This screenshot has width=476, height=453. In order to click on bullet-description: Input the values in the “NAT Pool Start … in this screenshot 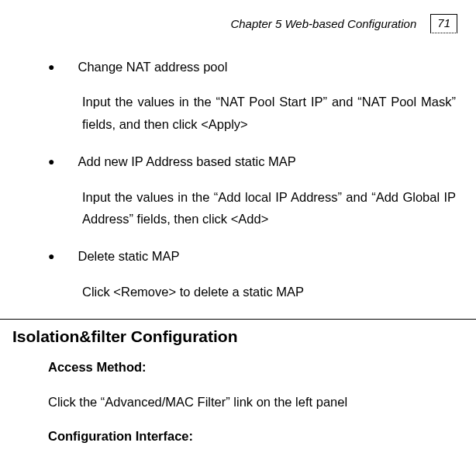, I will do `click(269, 113)`.